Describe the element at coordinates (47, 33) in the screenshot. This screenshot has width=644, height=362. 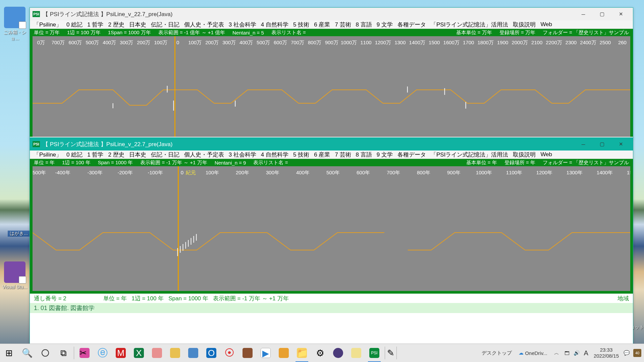
I see `info-unit: 単位 = 万年` at that location.